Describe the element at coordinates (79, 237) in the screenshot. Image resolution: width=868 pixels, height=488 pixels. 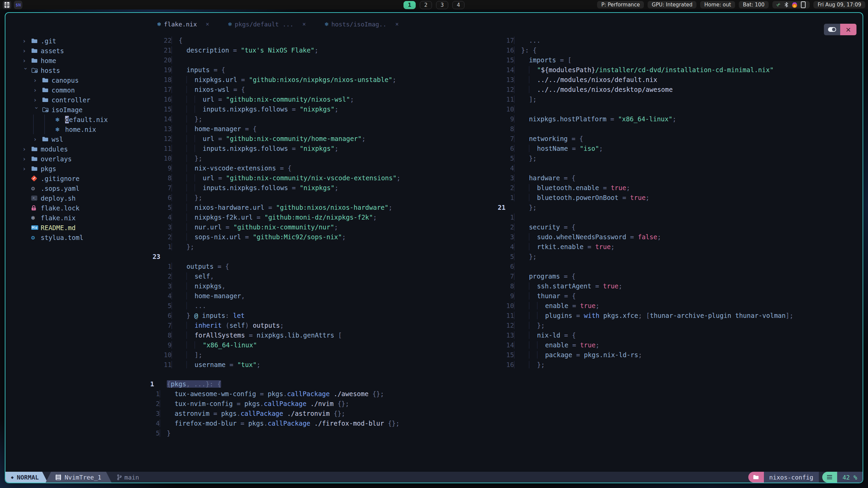
I see `tree-item-stylua.toml: ›⚙stylua.toml` at that location.